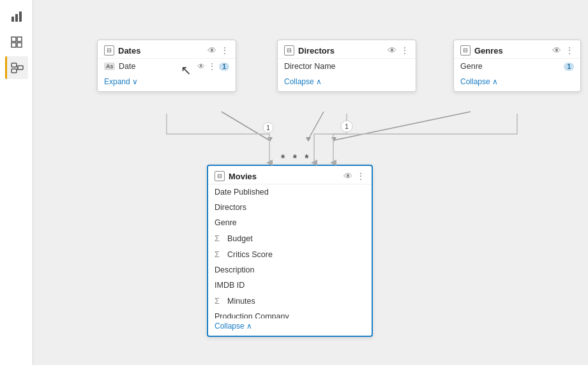  I want to click on directors-title-group: ⊟ Directors, so click(309, 50).